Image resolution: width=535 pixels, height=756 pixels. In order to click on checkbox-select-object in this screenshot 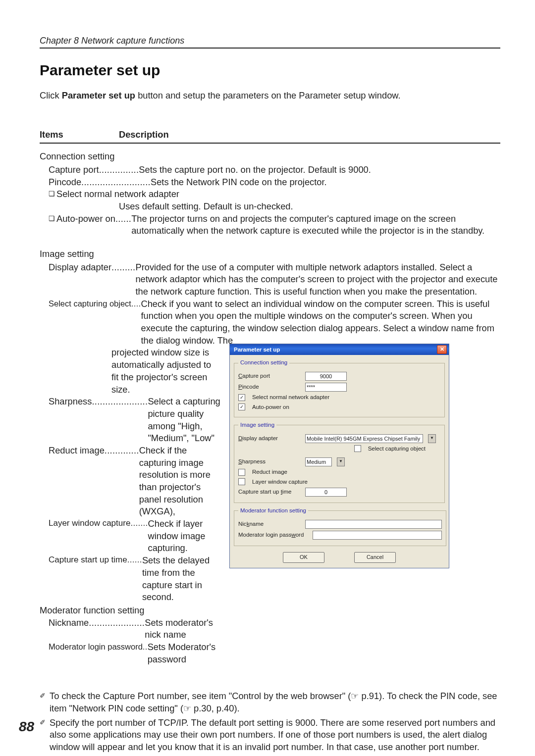, I will do `click(358, 449)`.